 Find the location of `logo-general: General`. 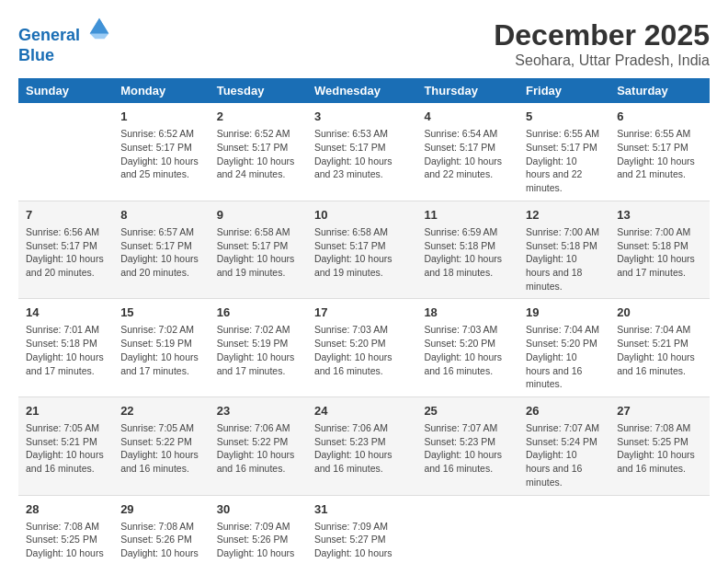

logo-general: General is located at coordinates (50, 35).